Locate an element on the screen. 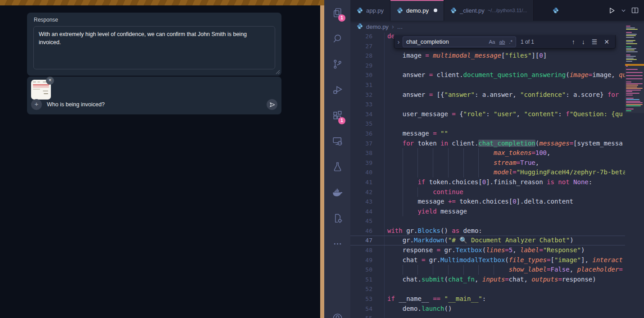 This screenshot has height=318, width=644. line-number: 50 is located at coordinates (361, 270).